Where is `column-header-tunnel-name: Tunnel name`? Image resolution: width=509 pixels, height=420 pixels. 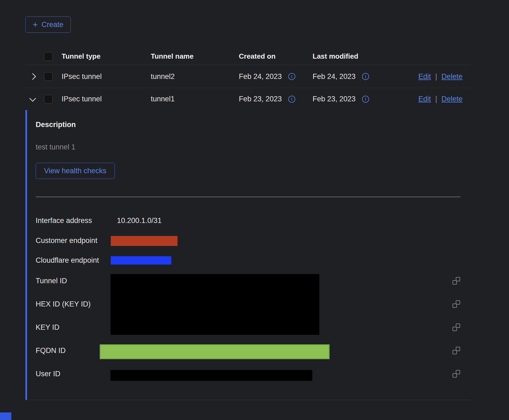
column-header-tunnel-name: Tunnel name is located at coordinates (195, 56).